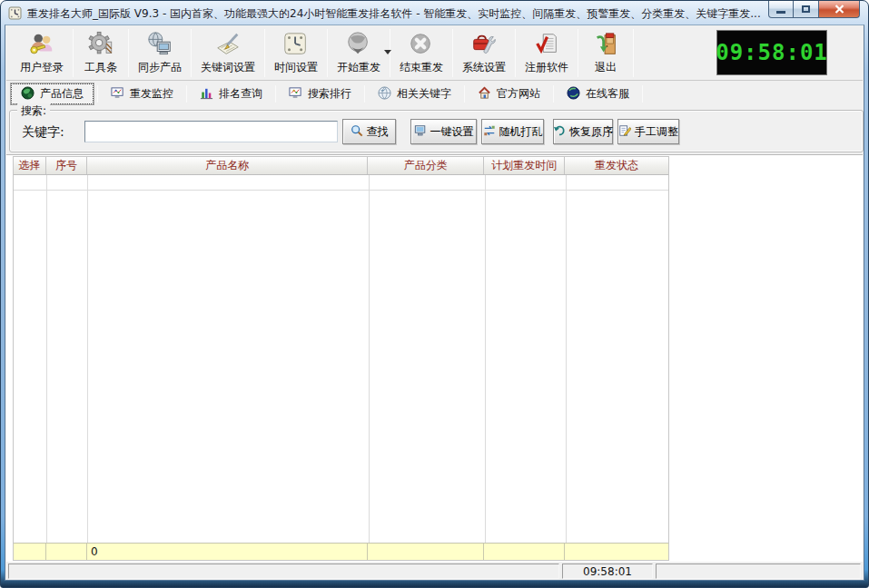 The height and width of the screenshot is (588, 869). I want to click on one-click-setup-button: 一键设置, so click(443, 132).